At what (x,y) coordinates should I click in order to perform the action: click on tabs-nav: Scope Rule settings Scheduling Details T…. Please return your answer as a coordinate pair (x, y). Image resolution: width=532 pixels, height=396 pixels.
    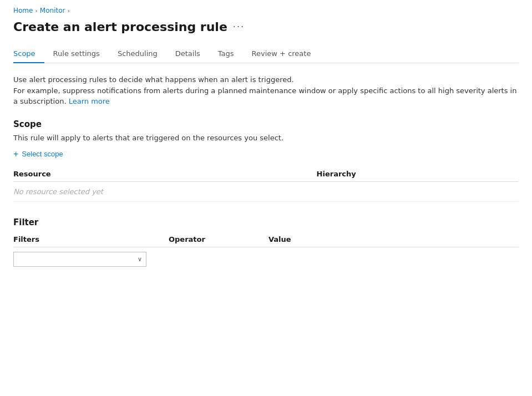
    Looking at the image, I should click on (266, 54).